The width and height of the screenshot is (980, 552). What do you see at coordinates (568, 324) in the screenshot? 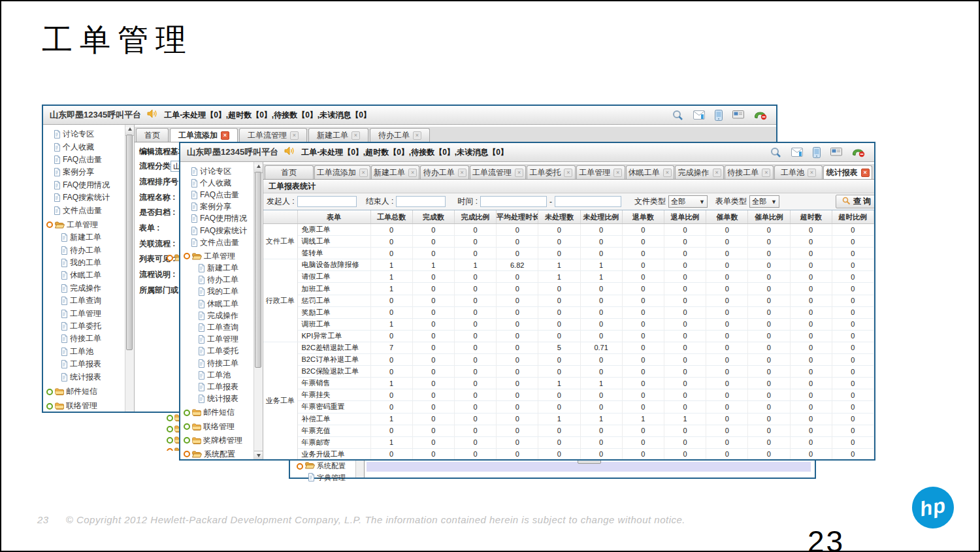
I see `table-row: 调班工单100000000000` at bounding box center [568, 324].